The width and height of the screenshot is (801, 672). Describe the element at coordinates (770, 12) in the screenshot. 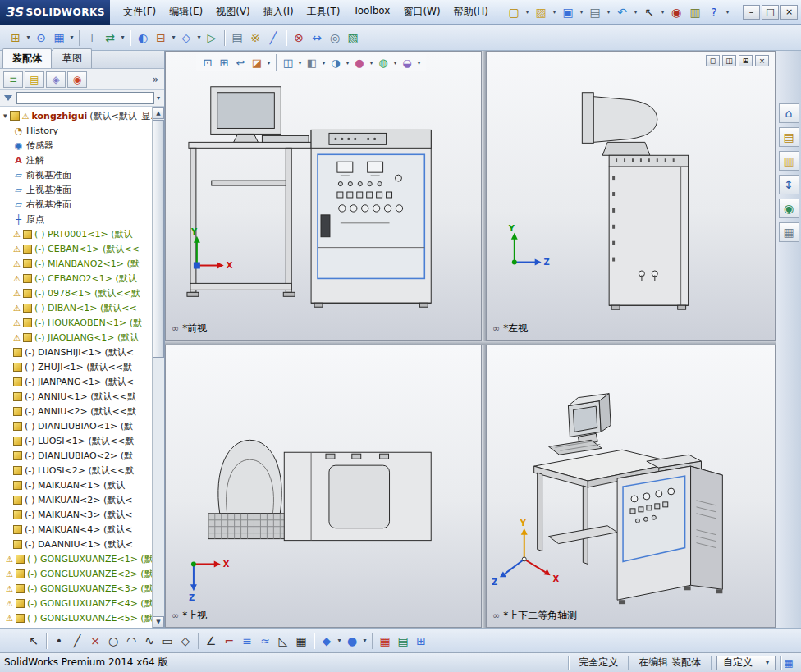

I see `maximize-button: □` at that location.